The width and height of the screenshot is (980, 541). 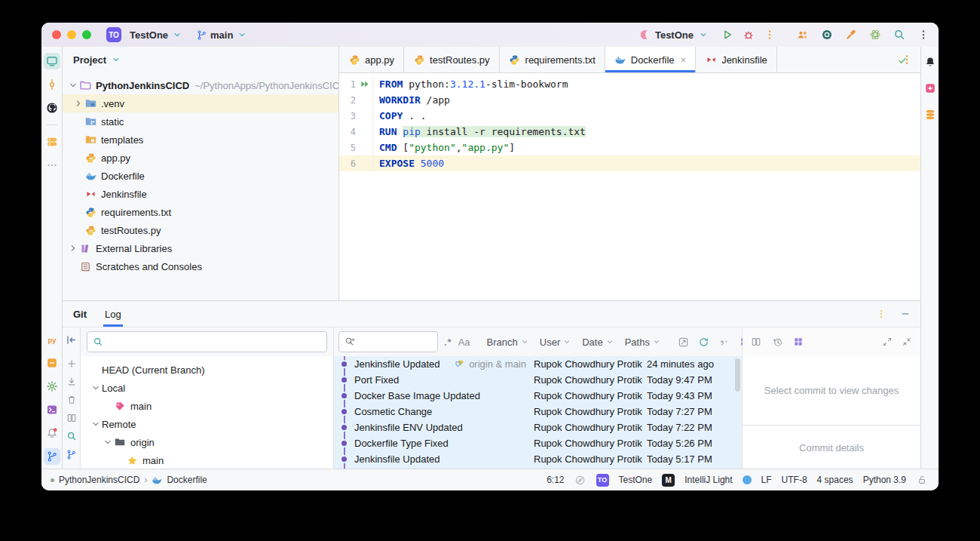 What do you see at coordinates (52, 386) in the screenshot?
I see `gear-tool-icon` at bounding box center [52, 386].